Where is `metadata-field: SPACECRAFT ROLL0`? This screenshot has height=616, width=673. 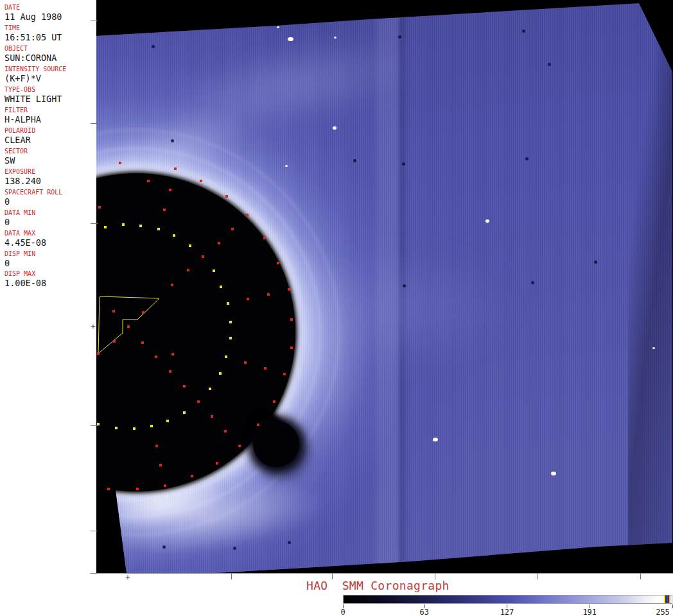 metadata-field: SPACECRAFT ROLL0 is located at coordinates (33, 198).